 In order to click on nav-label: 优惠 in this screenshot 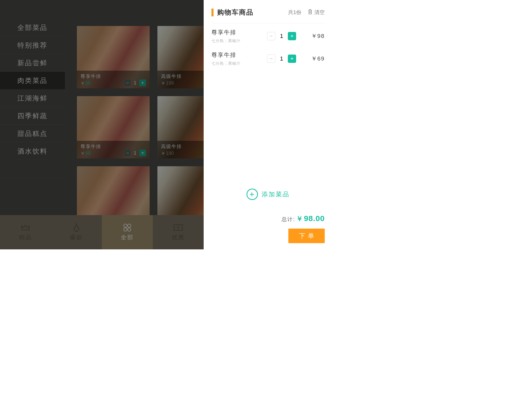, I will do `click(178, 237)`.